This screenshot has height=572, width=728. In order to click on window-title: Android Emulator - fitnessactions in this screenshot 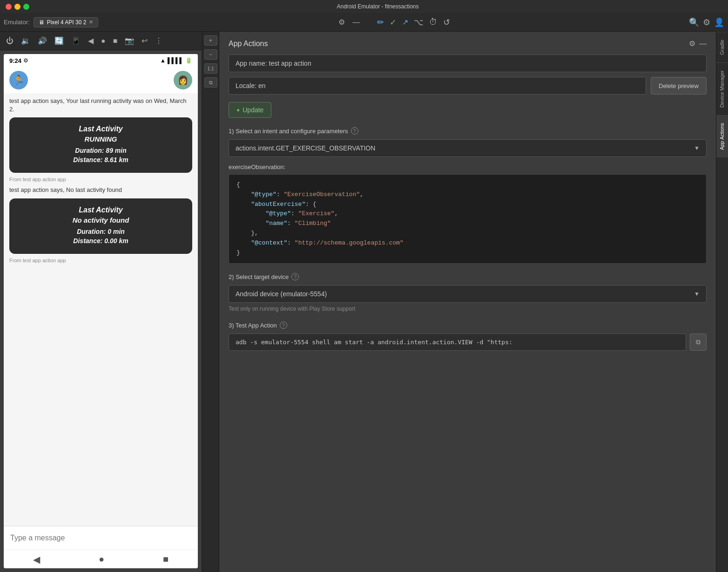, I will do `click(378, 7)`.